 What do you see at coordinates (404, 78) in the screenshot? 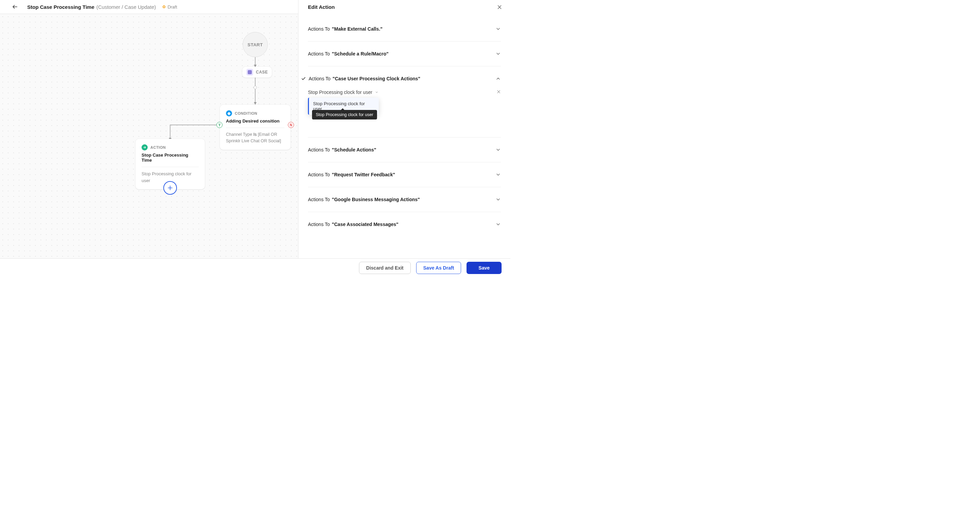
I see `action-category-toggle: Actions To "Case User Processing Clock A…` at bounding box center [404, 78].